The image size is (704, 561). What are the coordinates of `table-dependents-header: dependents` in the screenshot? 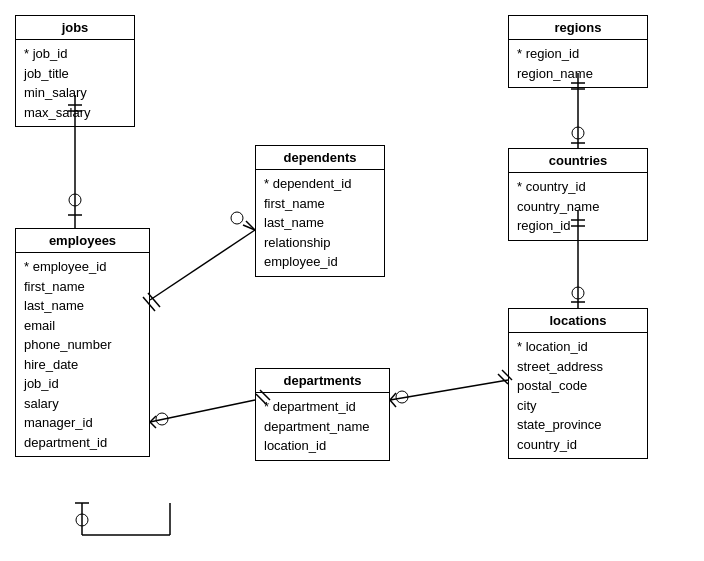 It's located at (320, 158).